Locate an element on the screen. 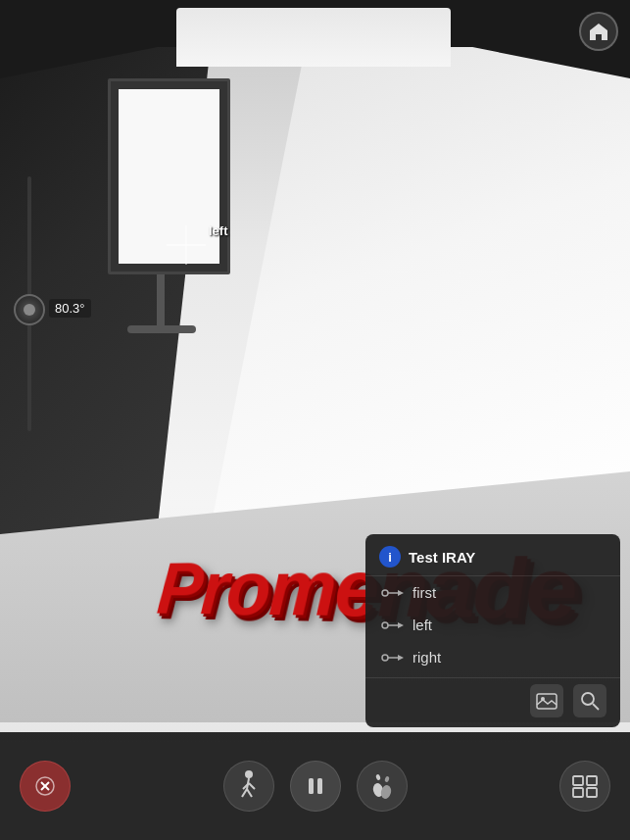  camera-panel: i Test IRAY first left is located at coordinates (493, 631).